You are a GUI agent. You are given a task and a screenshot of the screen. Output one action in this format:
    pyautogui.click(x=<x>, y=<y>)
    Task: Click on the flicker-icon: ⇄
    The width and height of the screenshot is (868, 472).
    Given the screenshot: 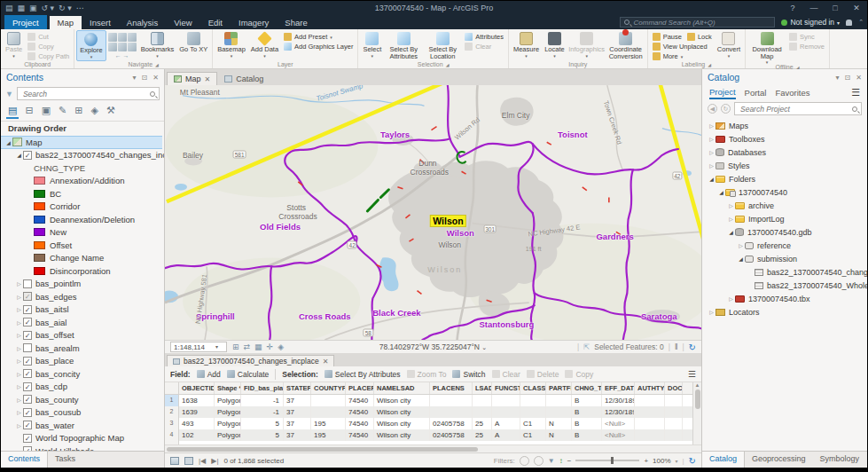 What is the action you would take?
    pyautogui.click(x=247, y=347)
    